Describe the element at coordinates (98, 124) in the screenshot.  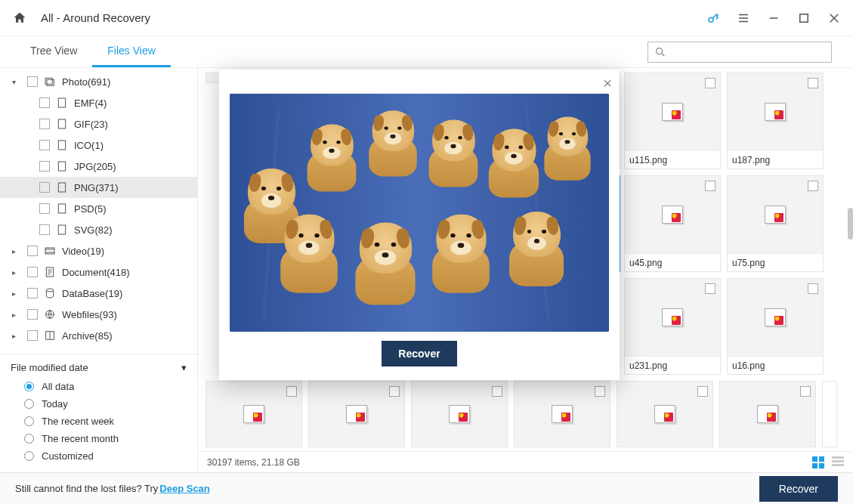
I see `tree-gif: GIF(23)` at that location.